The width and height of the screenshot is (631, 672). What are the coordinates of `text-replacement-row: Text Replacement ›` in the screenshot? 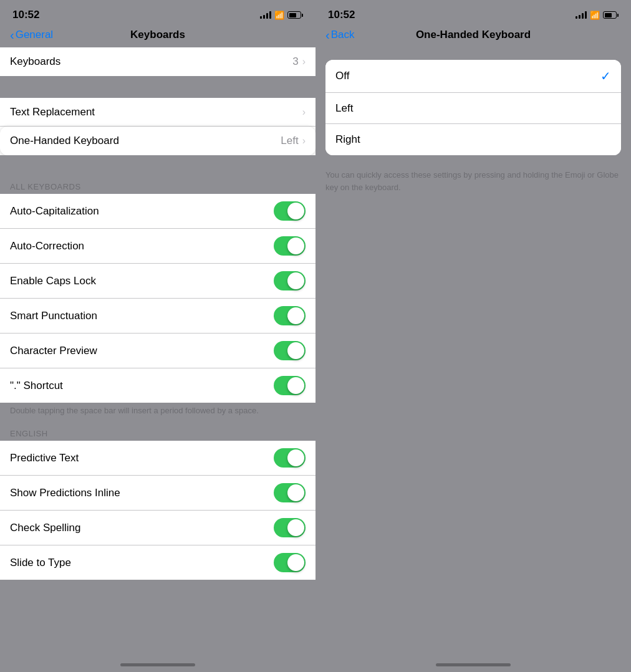 It's located at (158, 112).